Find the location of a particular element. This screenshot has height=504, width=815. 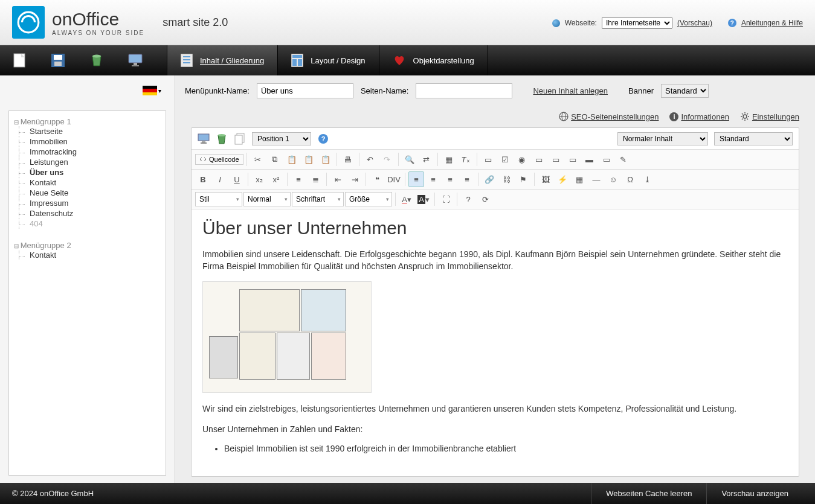

style-select: Stil is located at coordinates (219, 199).